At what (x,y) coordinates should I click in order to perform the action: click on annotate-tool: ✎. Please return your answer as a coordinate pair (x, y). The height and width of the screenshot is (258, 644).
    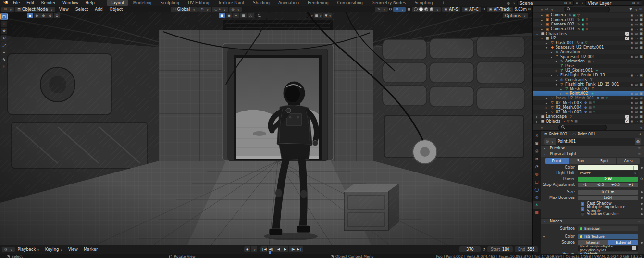
    Looking at the image, I should click on (4, 60).